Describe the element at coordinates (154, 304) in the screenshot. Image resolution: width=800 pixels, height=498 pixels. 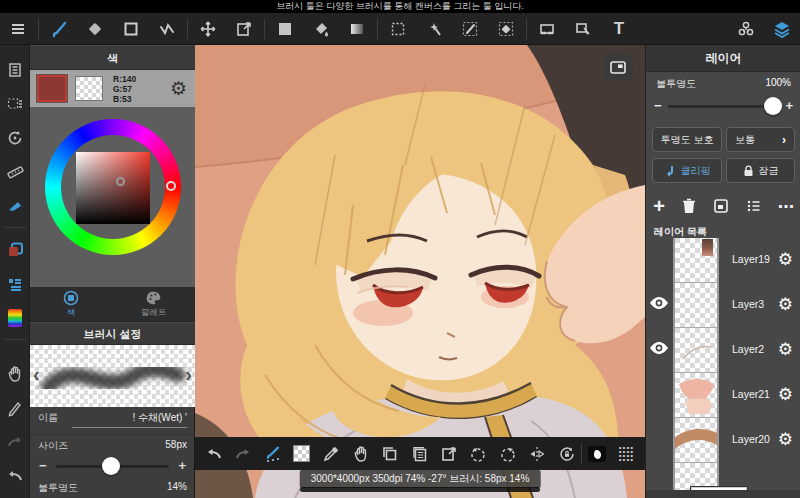
I see `tab-palette: 팔레트` at that location.